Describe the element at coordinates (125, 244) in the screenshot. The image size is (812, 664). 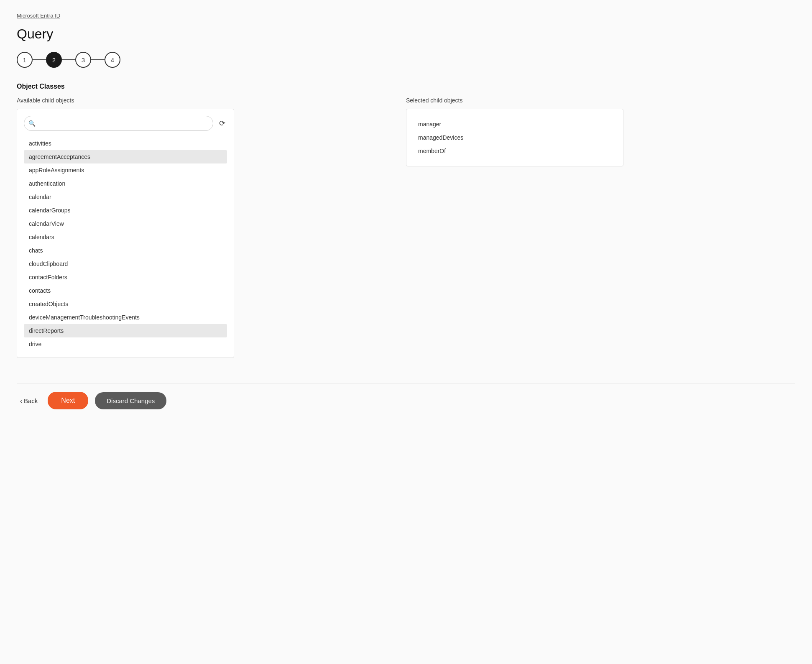
I see `available-items-list: activities agreementAcceptances appRoleA…` at that location.